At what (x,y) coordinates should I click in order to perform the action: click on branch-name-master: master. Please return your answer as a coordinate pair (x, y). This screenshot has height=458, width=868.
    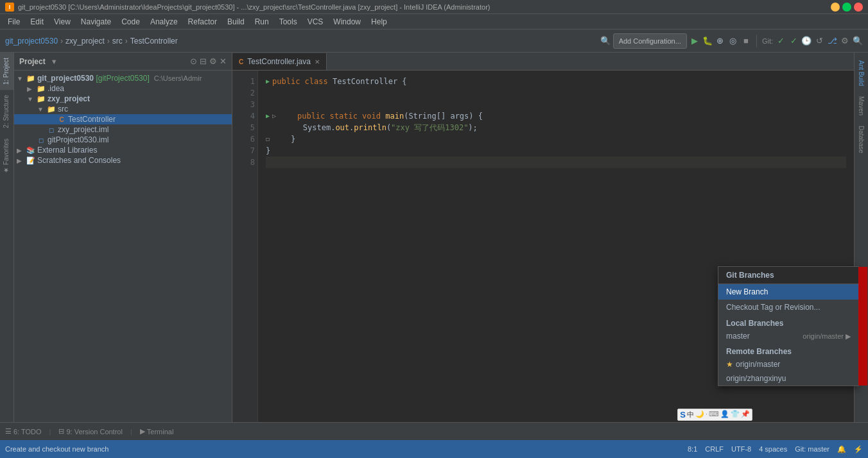
    Looking at the image, I should click on (738, 336).